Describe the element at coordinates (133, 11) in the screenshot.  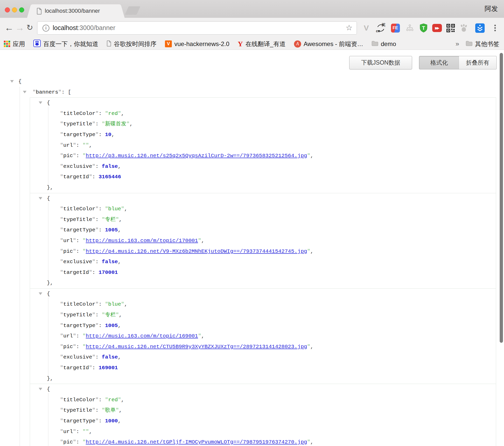
I see `new-tab-button` at that location.